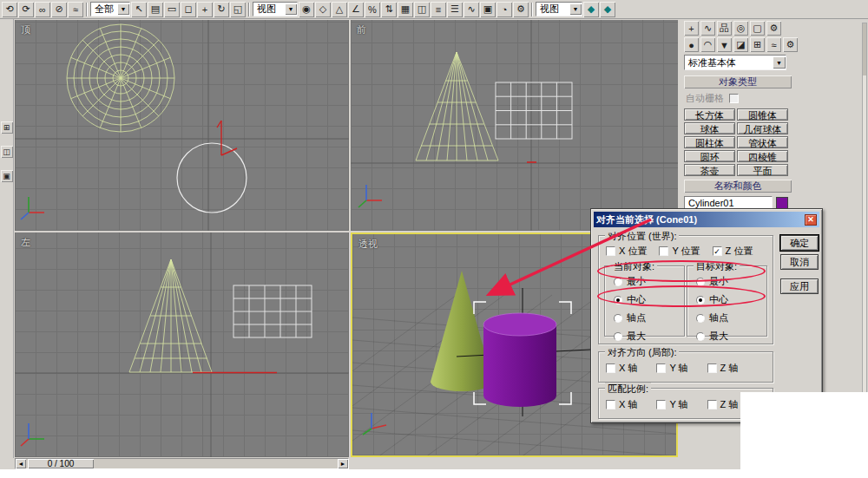 The height and width of the screenshot is (478, 868). What do you see at coordinates (741, 45) in the screenshot?
I see `cameras-icon: ◪` at bounding box center [741, 45].